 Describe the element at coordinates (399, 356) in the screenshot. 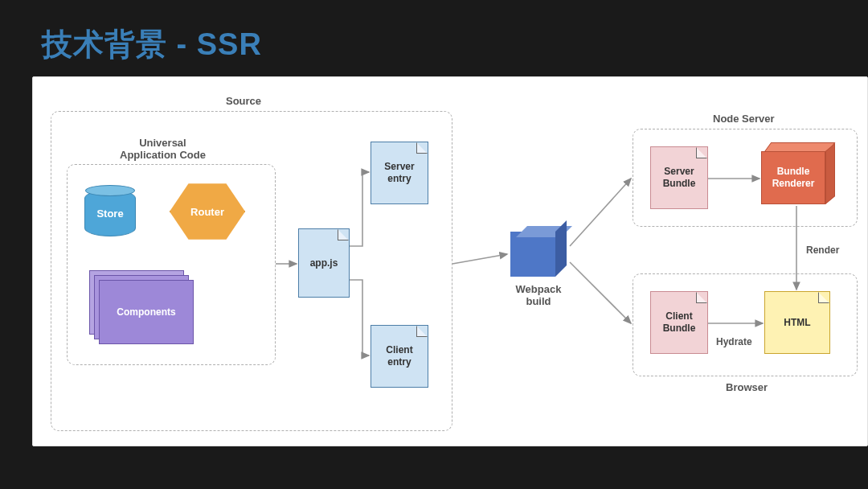

I see `client-entry-label: Client entry` at that location.